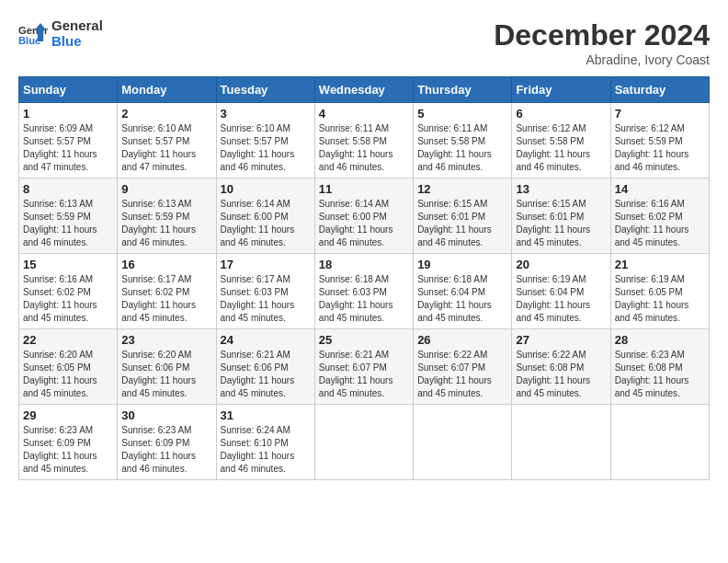  Describe the element at coordinates (364, 292) in the screenshot. I see `calendar-week-row: 15 Sunrise: 6:16 AMSunset: 6:02 PMDaylig…` at that location.